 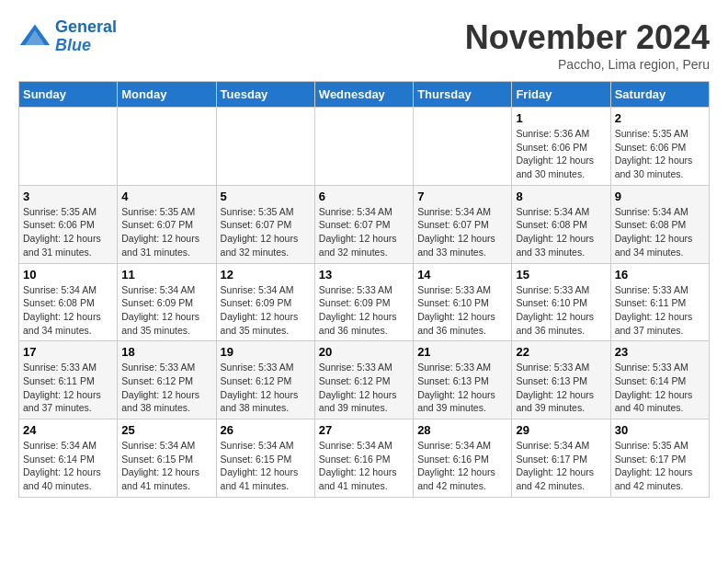 I want to click on day-number: 8, so click(x=561, y=197).